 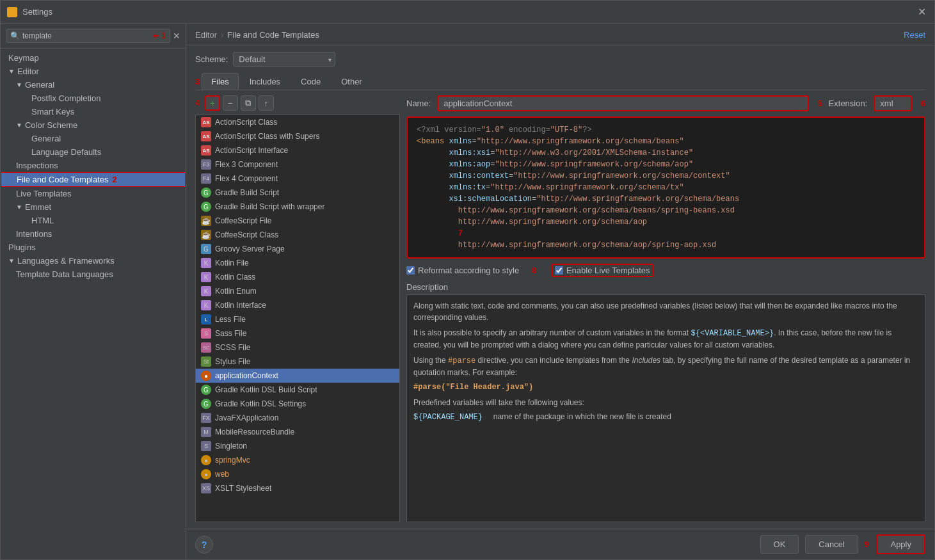 What do you see at coordinates (298, 179) in the screenshot?
I see `list-item: F4 Flex 4 Component` at bounding box center [298, 179].